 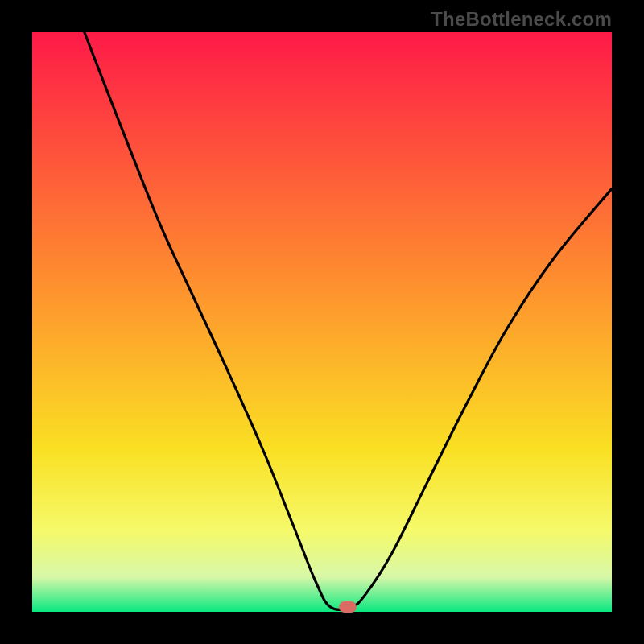 I want to click on watermark-text: TheBottleneck.com, so click(x=522, y=19).